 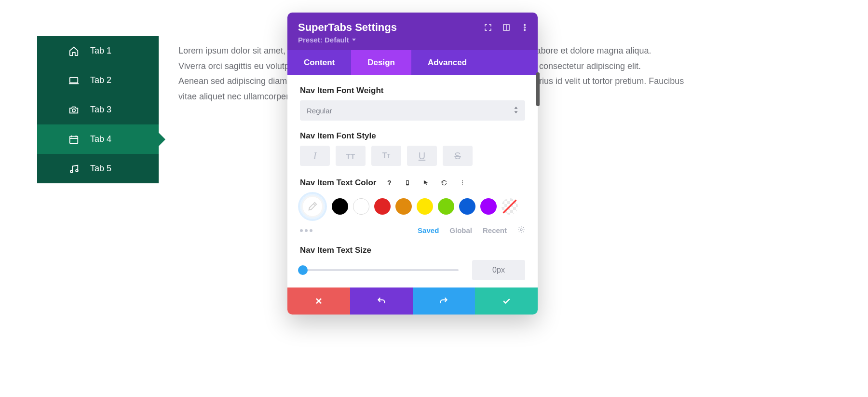 What do you see at coordinates (389, 183) in the screenshot?
I see `help-icon: ?` at bounding box center [389, 183].